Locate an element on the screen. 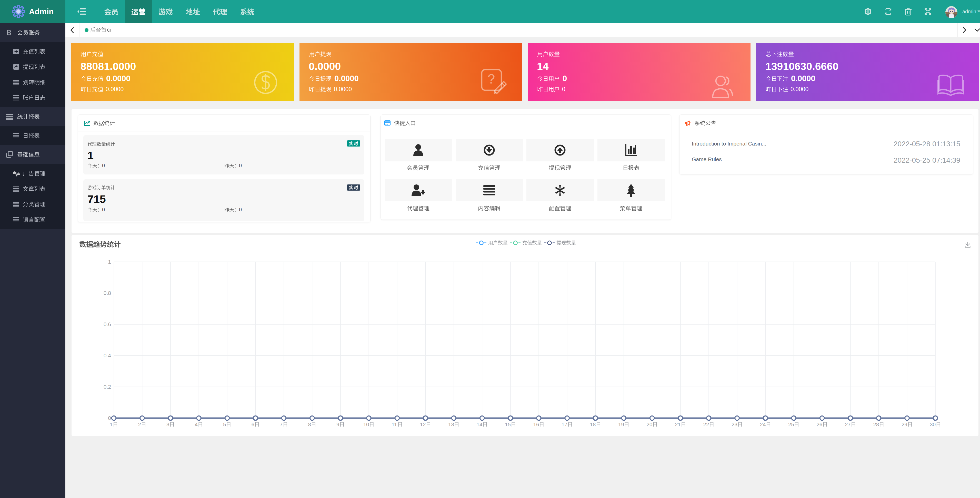 The height and width of the screenshot is (498, 980). svg-text: 19 is located at coordinates (621, 424).